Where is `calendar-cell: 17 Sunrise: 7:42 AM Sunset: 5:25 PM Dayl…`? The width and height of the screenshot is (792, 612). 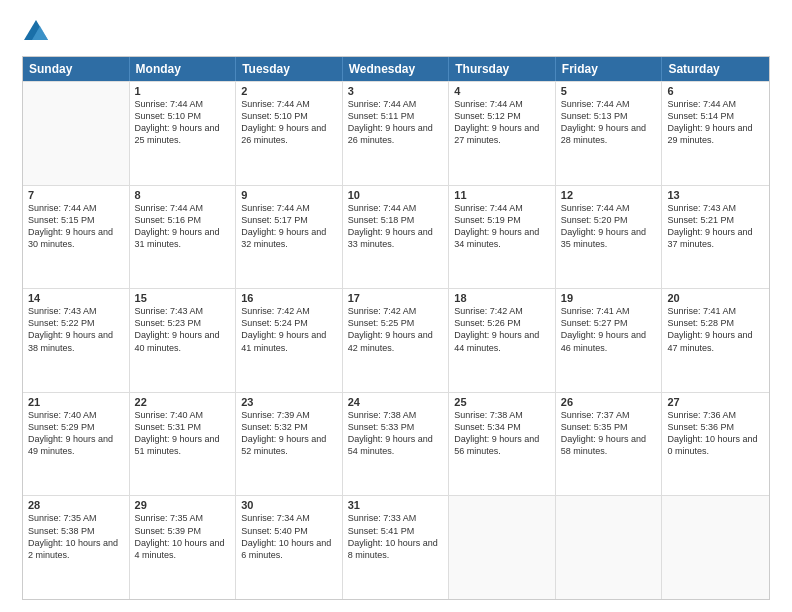
calendar-cell: 17 Sunrise: 7:42 AM Sunset: 5:25 PM Dayl… is located at coordinates (396, 340).